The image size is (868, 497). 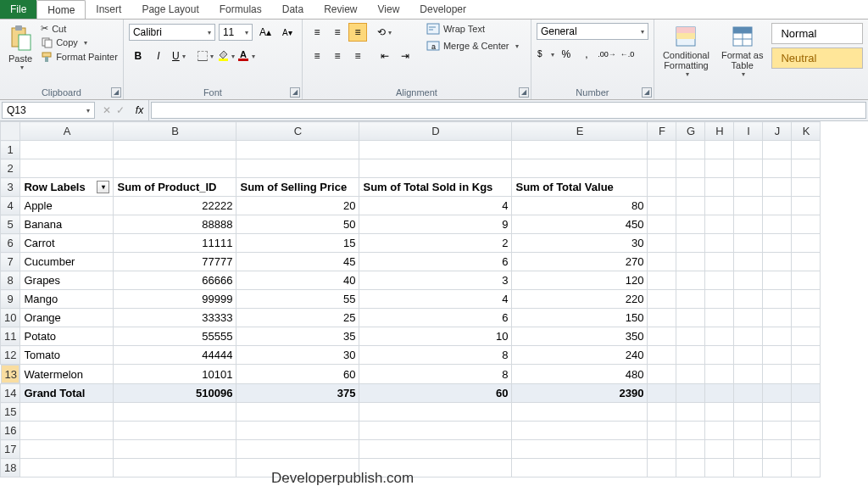 What do you see at coordinates (580, 468) in the screenshot?
I see `cell-E18` at bounding box center [580, 468].